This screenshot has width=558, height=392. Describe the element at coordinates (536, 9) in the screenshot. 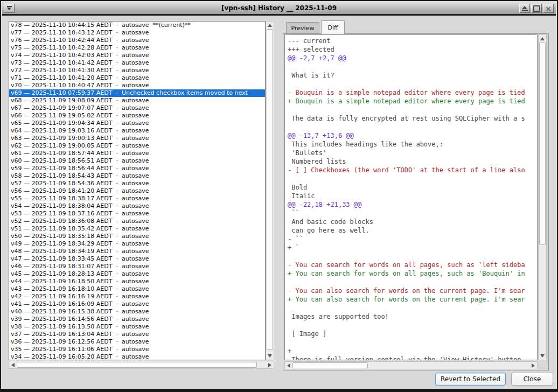

I see `maximize-button` at that location.